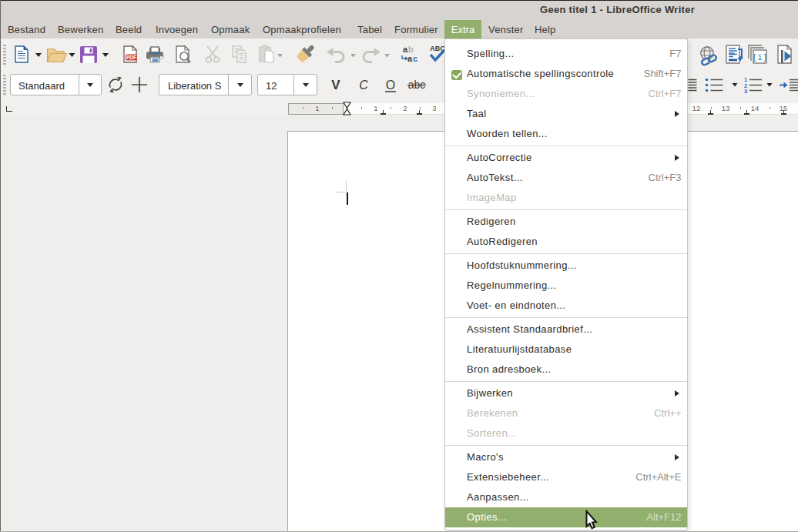 This screenshot has width=798, height=532. I want to click on svg-text: PDF, so click(131, 57).